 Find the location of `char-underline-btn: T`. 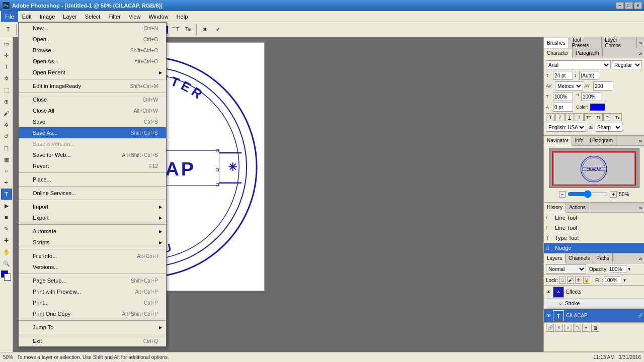

char-underline-btn: T is located at coordinates (570, 117).